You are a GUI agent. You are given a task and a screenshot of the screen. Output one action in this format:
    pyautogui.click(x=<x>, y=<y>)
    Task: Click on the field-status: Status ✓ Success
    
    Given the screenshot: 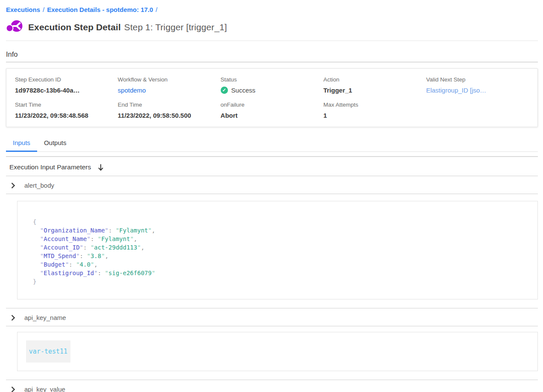 What is the action you would take?
    pyautogui.click(x=272, y=85)
    